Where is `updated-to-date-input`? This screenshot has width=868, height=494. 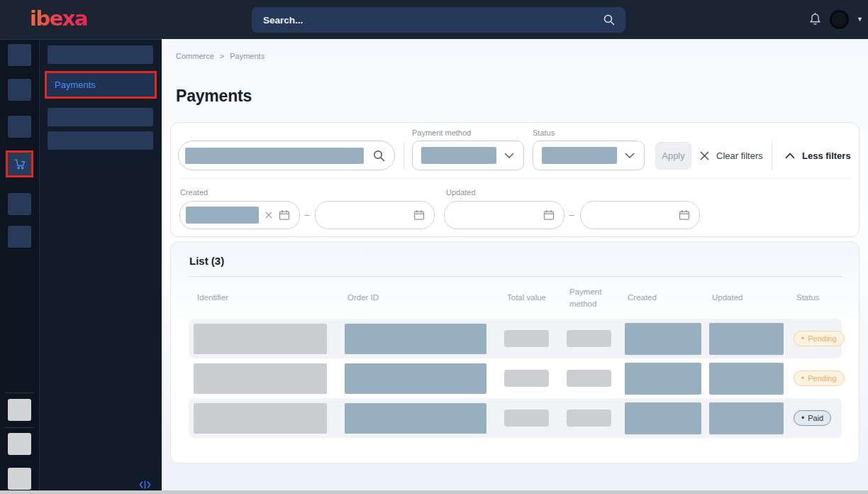 updated-to-date-input is located at coordinates (640, 215).